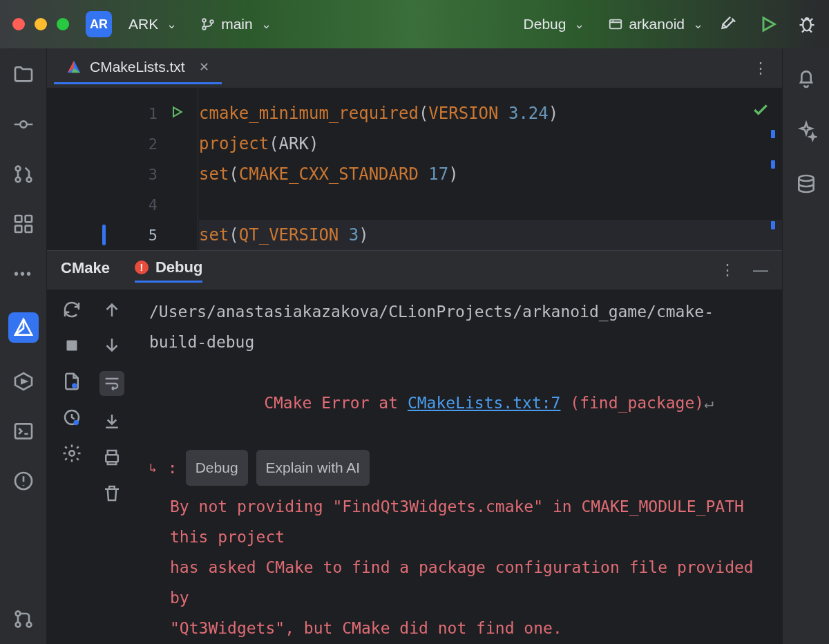 This screenshot has height=644, width=829. I want to click on code-line: project(ARK), so click(490, 144).